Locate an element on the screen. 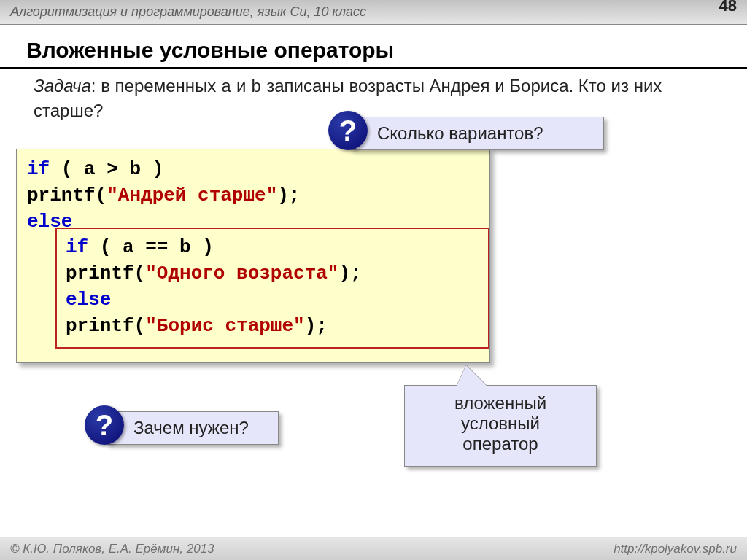 Image resolution: width=747 pixels, height=560 pixels. course-title: Алгоритмизация и программирование, язык … is located at coordinates (188, 12).